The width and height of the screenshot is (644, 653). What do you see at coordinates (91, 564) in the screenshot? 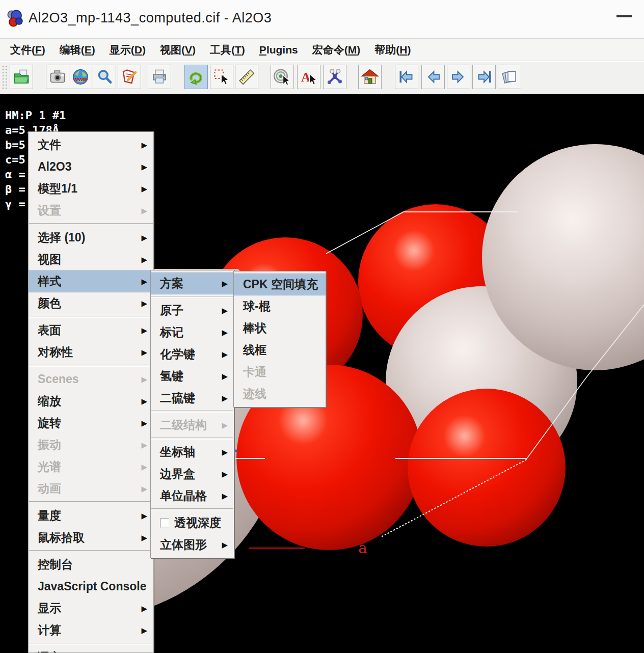
I see `context-menu-item: 控制台` at bounding box center [91, 564].